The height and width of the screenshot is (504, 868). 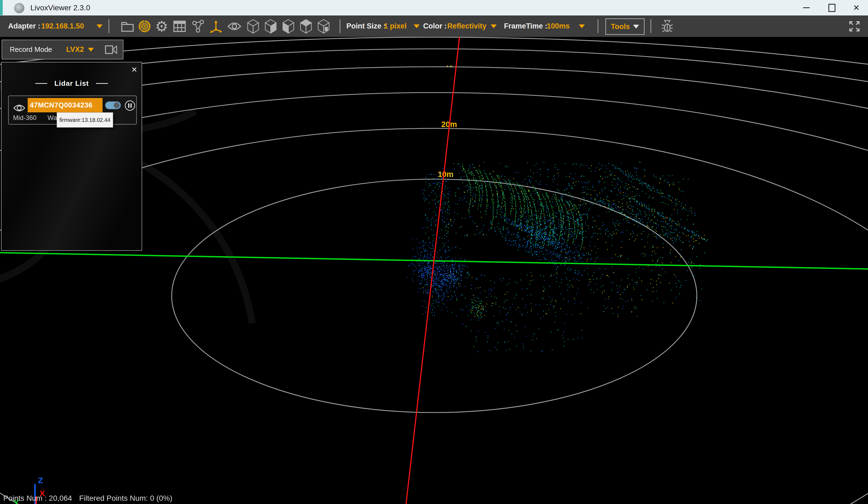 What do you see at coordinates (271, 26) in the screenshot?
I see `view-cube-right-button` at bounding box center [271, 26].